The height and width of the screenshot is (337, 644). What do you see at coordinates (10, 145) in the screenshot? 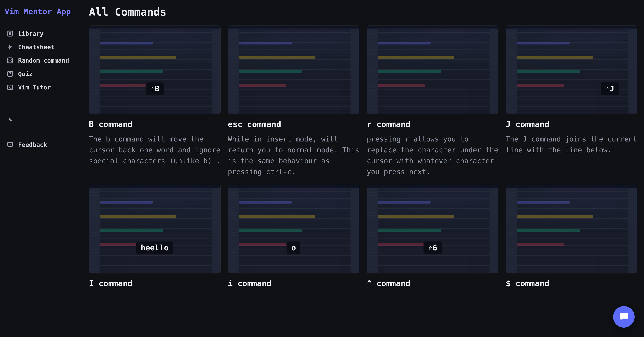
I see `feedback-icon` at bounding box center [10, 145].